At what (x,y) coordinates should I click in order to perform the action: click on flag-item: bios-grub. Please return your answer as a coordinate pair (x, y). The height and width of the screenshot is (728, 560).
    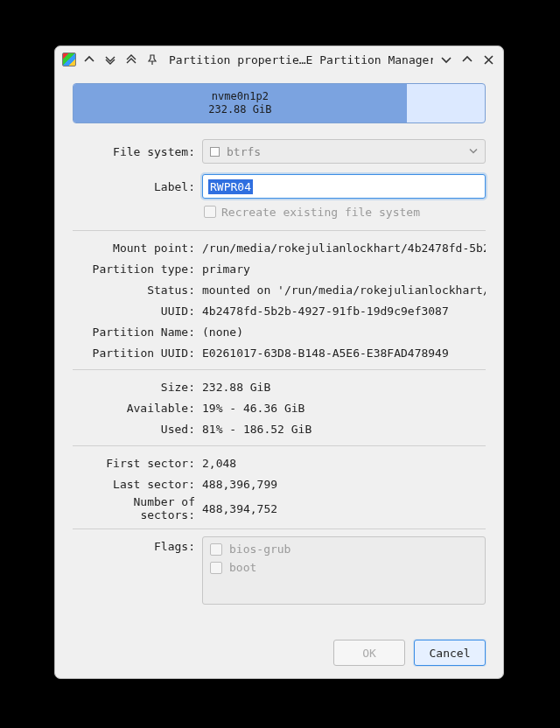
    Looking at the image, I should click on (344, 550).